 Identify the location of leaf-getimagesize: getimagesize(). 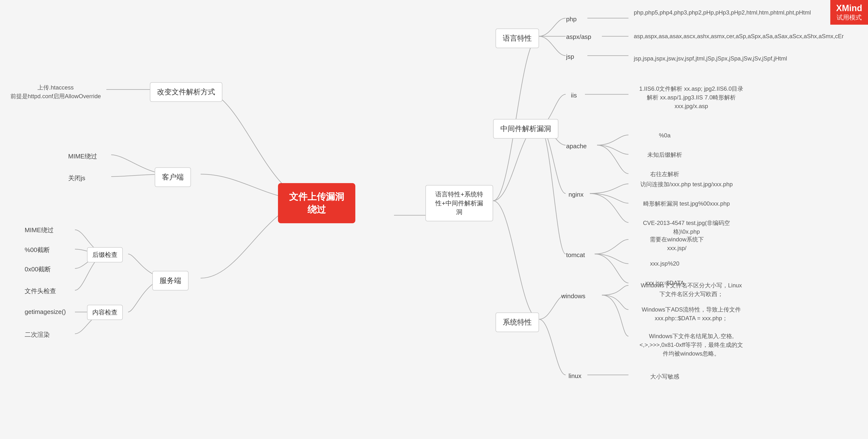
(45, 312).